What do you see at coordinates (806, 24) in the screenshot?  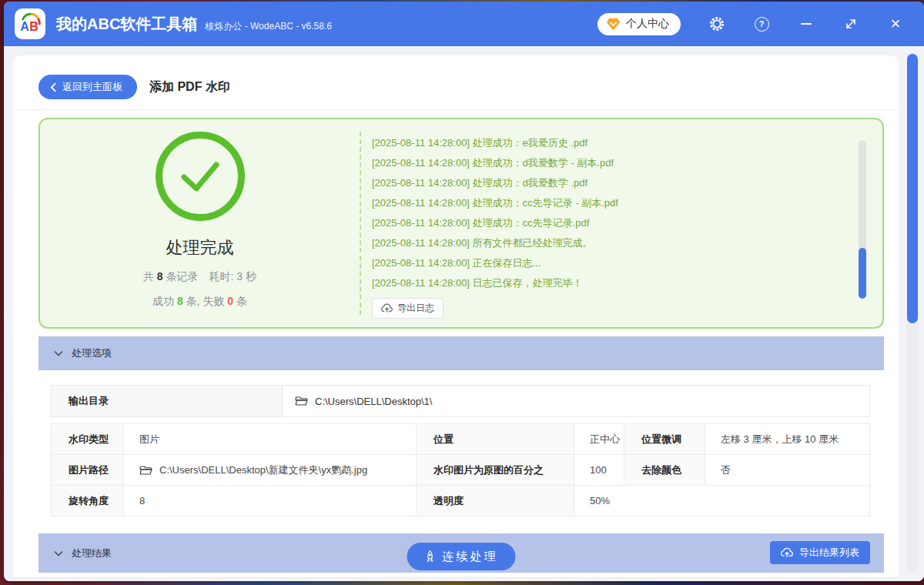 I see `minimize-button` at bounding box center [806, 24].